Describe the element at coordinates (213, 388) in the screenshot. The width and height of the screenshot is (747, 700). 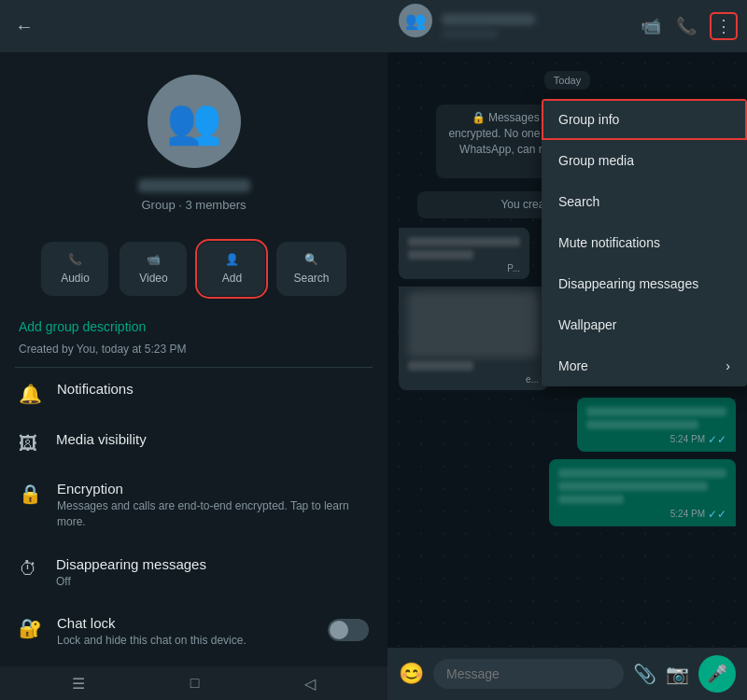
I see `notifications-label: Notifications` at that location.